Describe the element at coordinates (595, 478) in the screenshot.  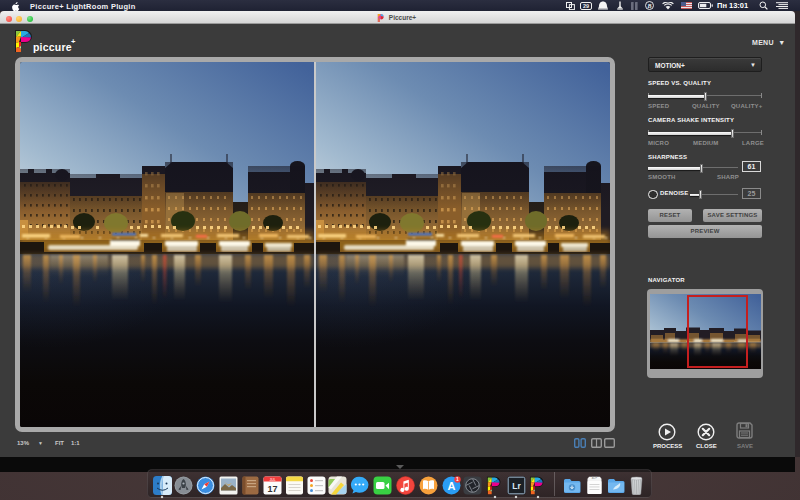
I see `svg-text: ADP` at that location.